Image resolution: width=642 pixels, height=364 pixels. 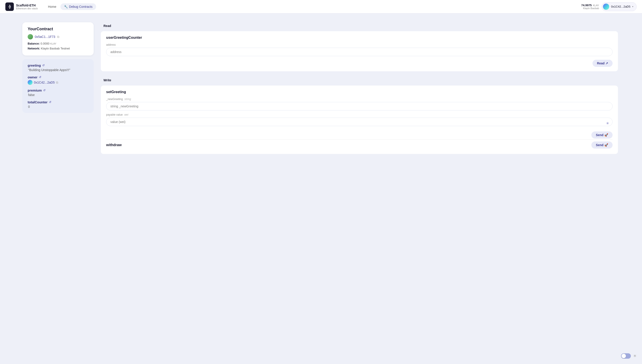 I want to click on app-title: Scaffold-ETH, so click(x=27, y=6).